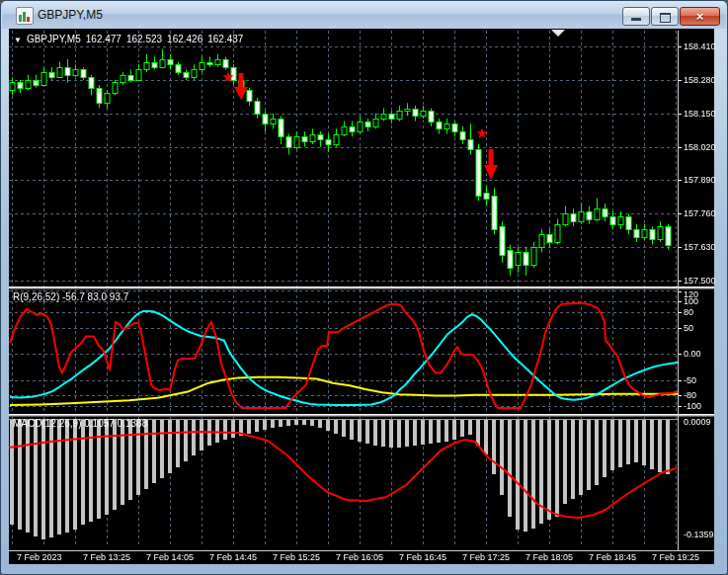 The height and width of the screenshot is (575, 728). I want to click on time-axis-label: 7 Feb 18:05, so click(549, 557).